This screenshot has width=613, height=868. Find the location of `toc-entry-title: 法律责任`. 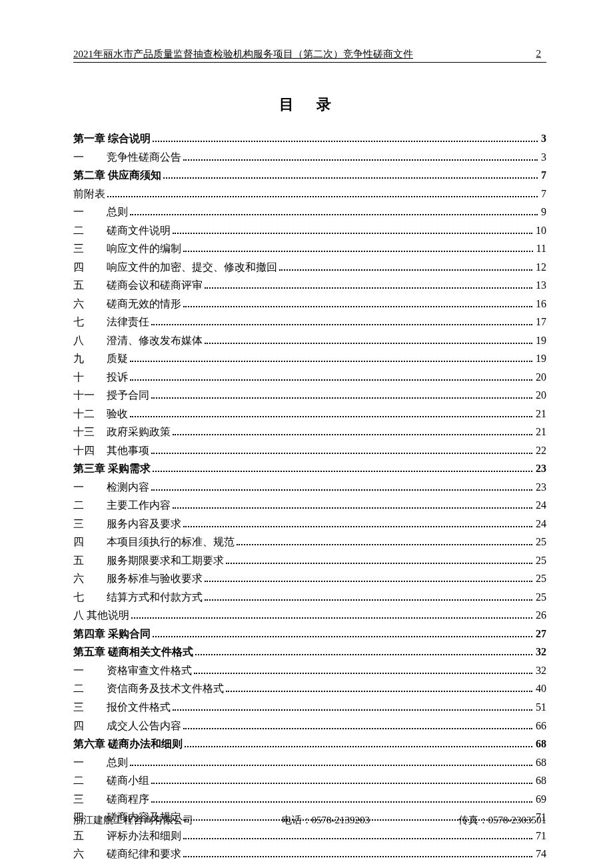

toc-entry-title: 法律责任 is located at coordinates (128, 321).